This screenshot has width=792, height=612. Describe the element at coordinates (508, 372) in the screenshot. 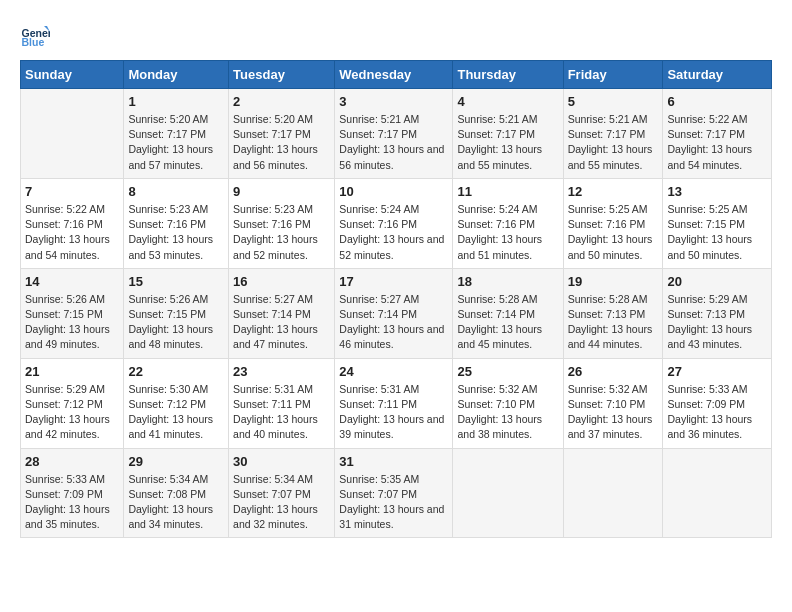

I see `day-number: 25` at that location.